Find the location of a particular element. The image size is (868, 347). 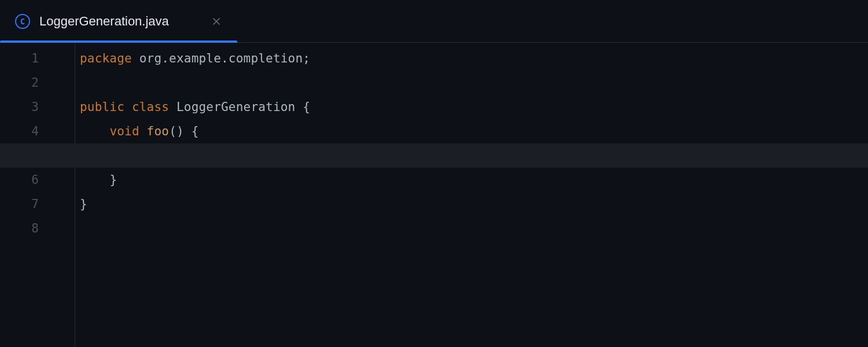

java-class-icon: C is located at coordinates (23, 21).